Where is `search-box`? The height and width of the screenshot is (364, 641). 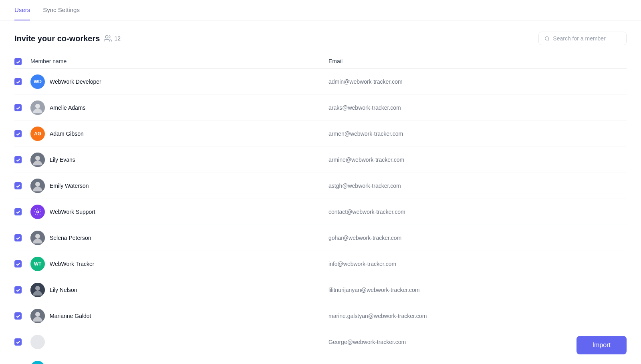
search-box is located at coordinates (583, 38).